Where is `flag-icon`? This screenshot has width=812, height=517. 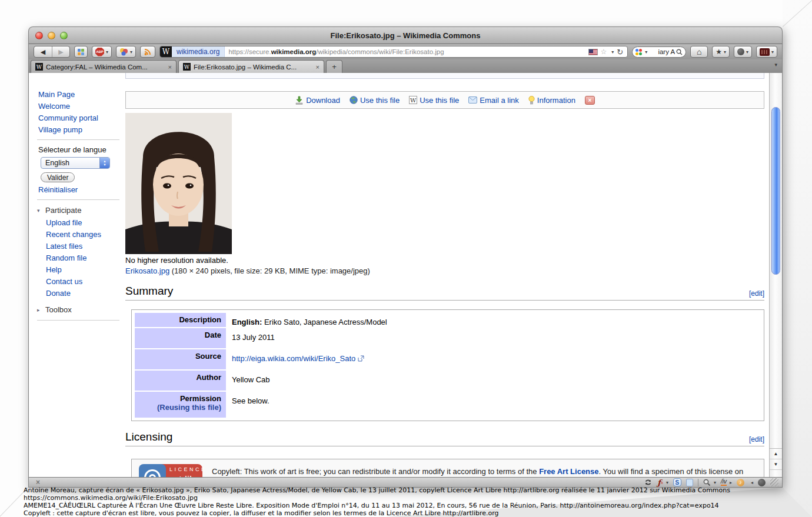 flag-icon is located at coordinates (593, 52).